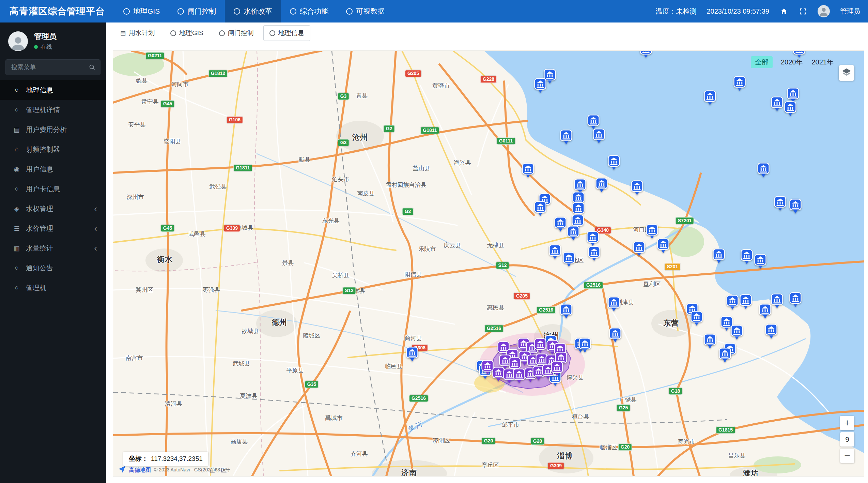  I want to click on tab-1: ▤用水计划, so click(138, 33).